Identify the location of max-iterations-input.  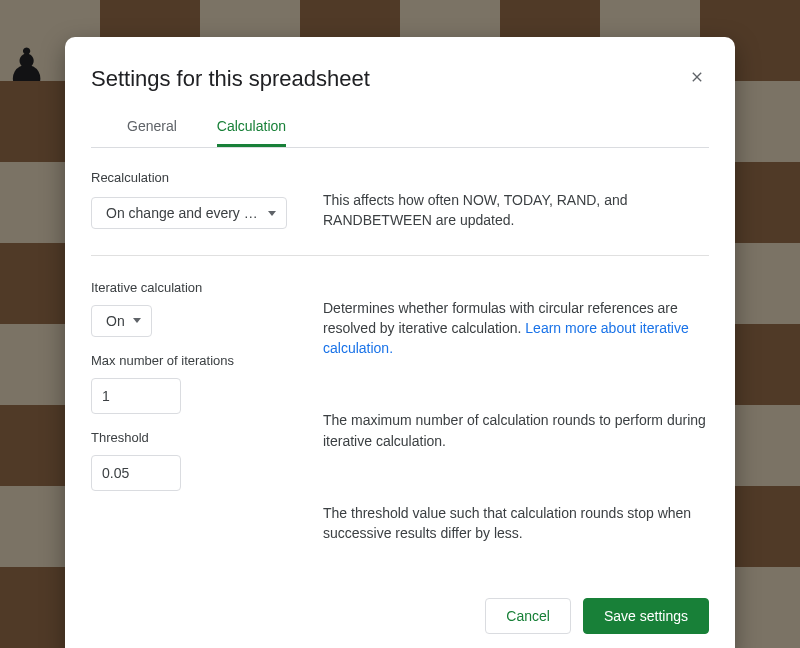
(136, 396).